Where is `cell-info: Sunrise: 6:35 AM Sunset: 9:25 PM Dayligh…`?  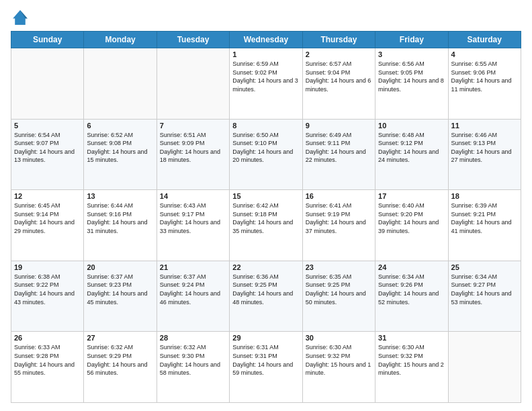
cell-info: Sunrise: 6:35 AM Sunset: 9:25 PM Dayligh… is located at coordinates (339, 289).